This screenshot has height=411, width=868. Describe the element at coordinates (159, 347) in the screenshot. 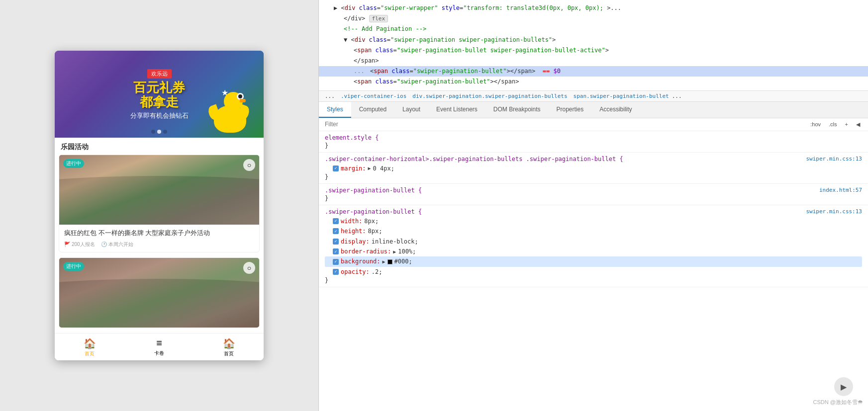

I see `bottom-nav: 🏠 首页 ≡ 卡卷 🏠 首页` at that location.